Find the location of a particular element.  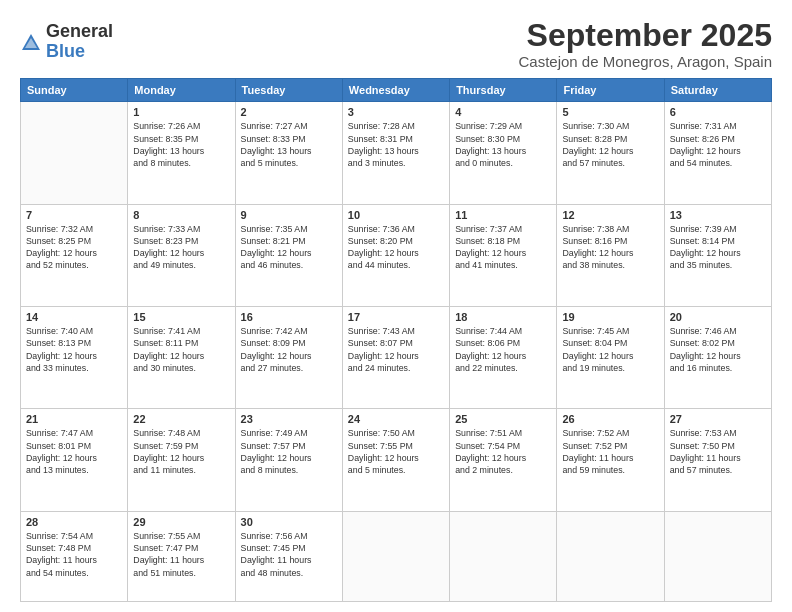

table-row: 6Sunrise: 7:31 AMSunset: 8:26 PMDaylight… is located at coordinates (718, 153).